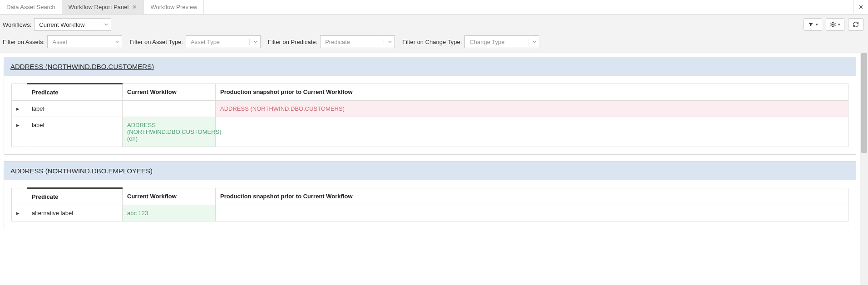 This screenshot has width=868, height=285. What do you see at coordinates (31, 7) in the screenshot?
I see `tab-data-asset-search: Data Asset Search` at bounding box center [31, 7].